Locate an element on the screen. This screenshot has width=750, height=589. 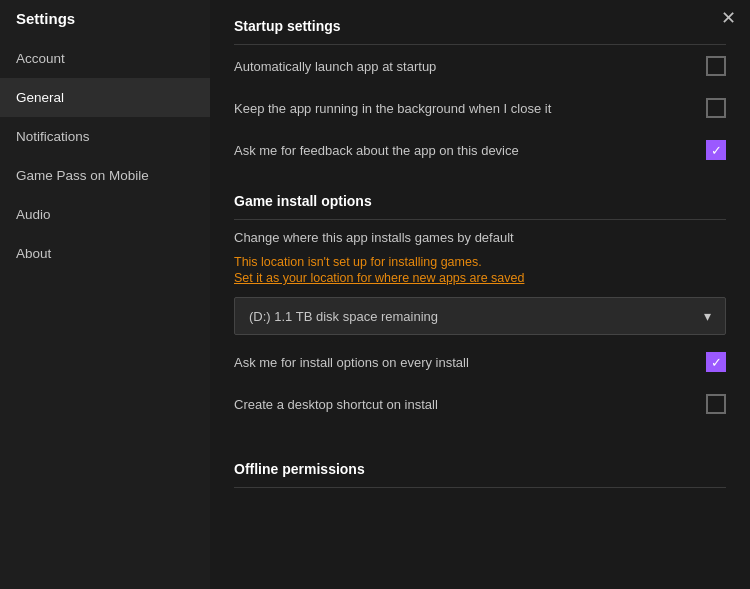
install-location-dropdown: (D:) 1.1 TB disk space remaining ▾ is located at coordinates (480, 316).